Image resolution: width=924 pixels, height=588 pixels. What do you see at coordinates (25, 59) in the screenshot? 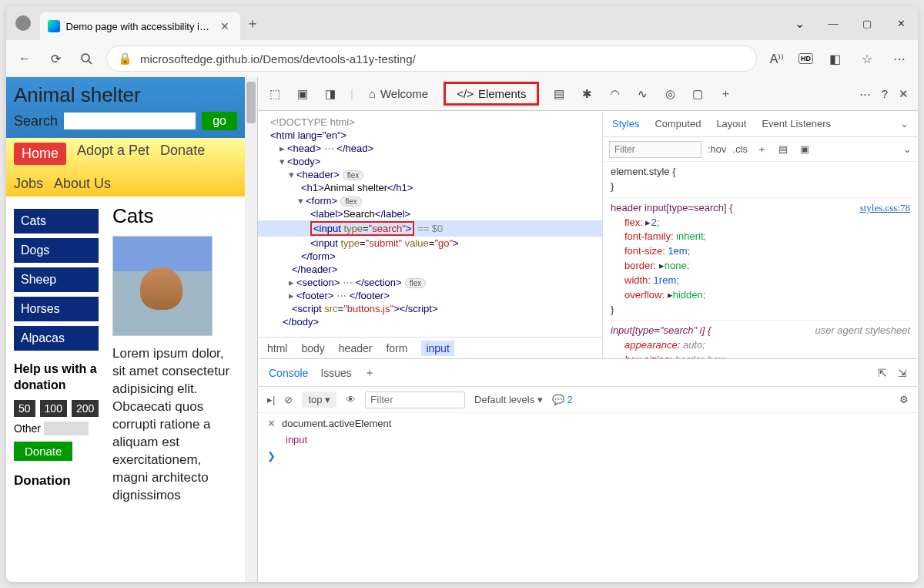
I see `back-button: ←` at bounding box center [25, 59].